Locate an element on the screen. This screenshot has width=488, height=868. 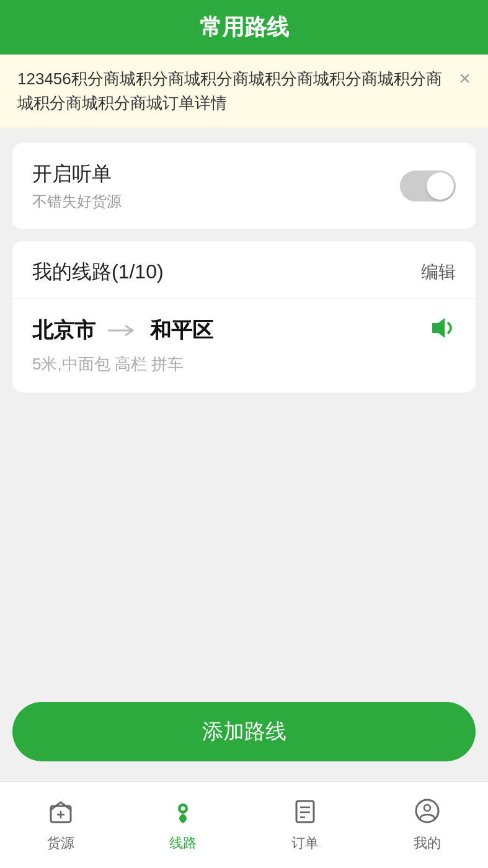
routes-header: 我的线路(1/10) 编辑 is located at coordinates (244, 270).